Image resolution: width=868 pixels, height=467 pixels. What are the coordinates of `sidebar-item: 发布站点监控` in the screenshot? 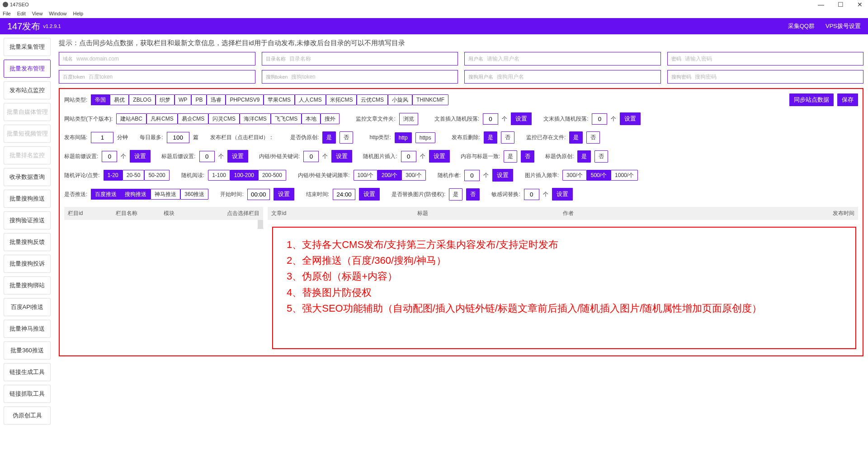 It's located at (27, 90).